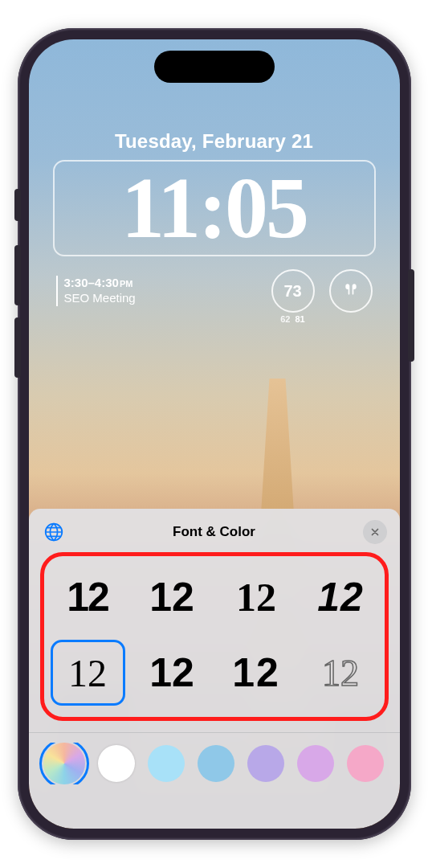  I want to click on font-option-ny-bold: 12, so click(257, 597).